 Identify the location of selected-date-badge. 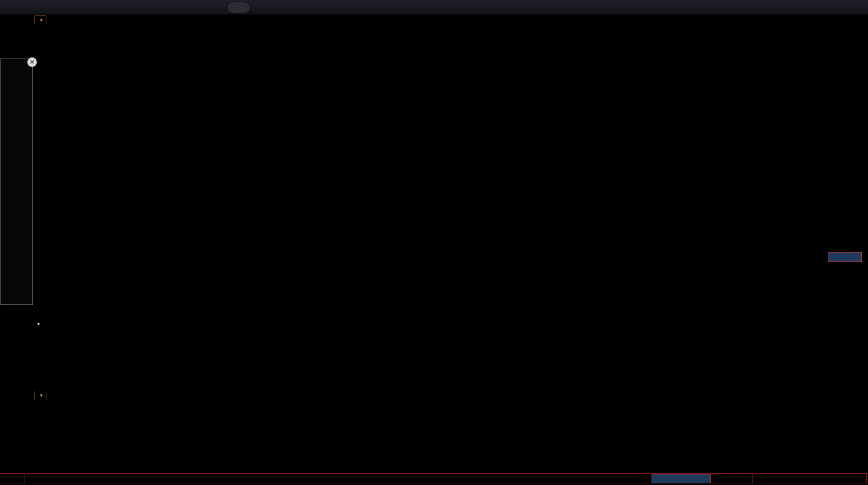
(681, 478).